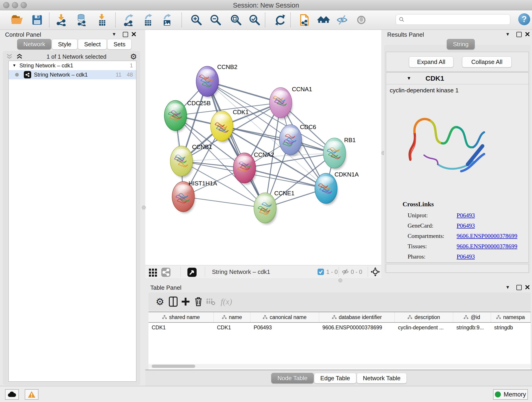 The image size is (532, 402). Describe the element at coordinates (236, 20) in the screenshot. I see `zoom-fit-button` at that location.